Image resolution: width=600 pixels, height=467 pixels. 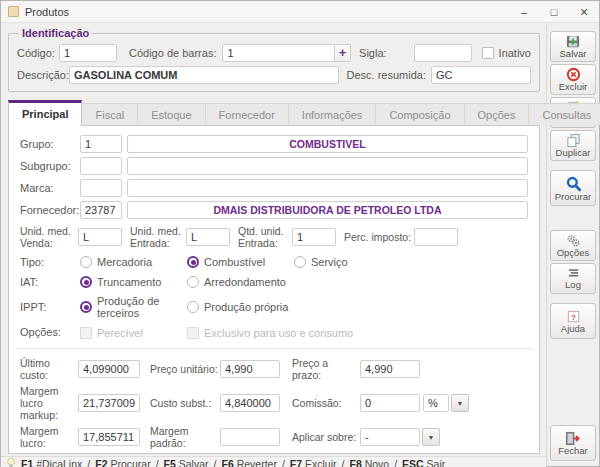 I want to click on maximize-icon: □, so click(x=554, y=12).